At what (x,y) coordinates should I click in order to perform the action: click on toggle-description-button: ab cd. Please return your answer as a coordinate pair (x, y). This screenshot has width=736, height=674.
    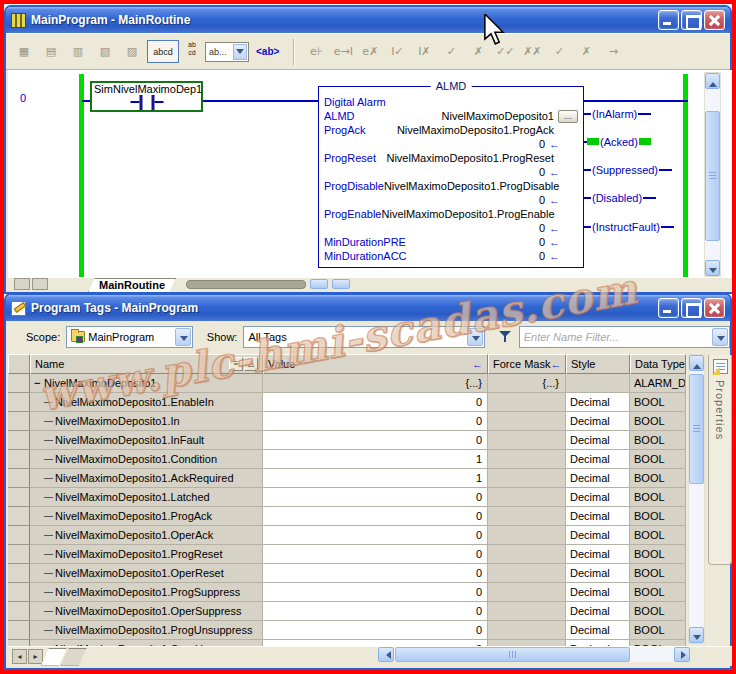
    Looking at the image, I should click on (192, 52).